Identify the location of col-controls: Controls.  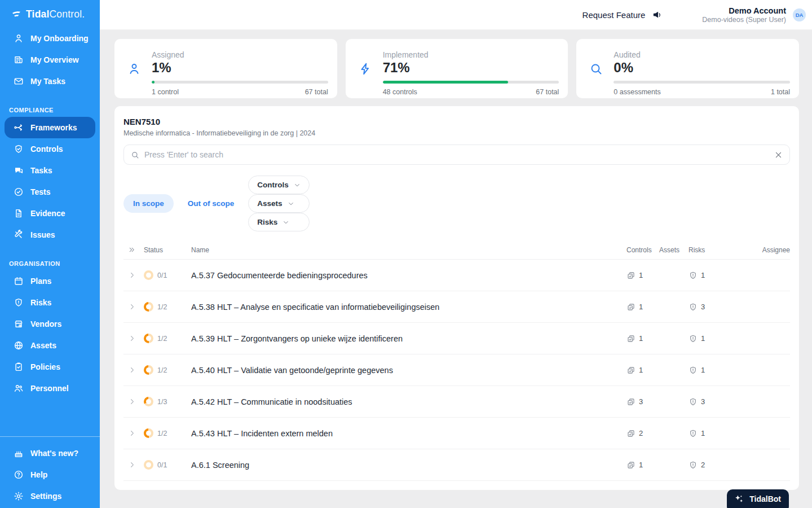
(643, 250).